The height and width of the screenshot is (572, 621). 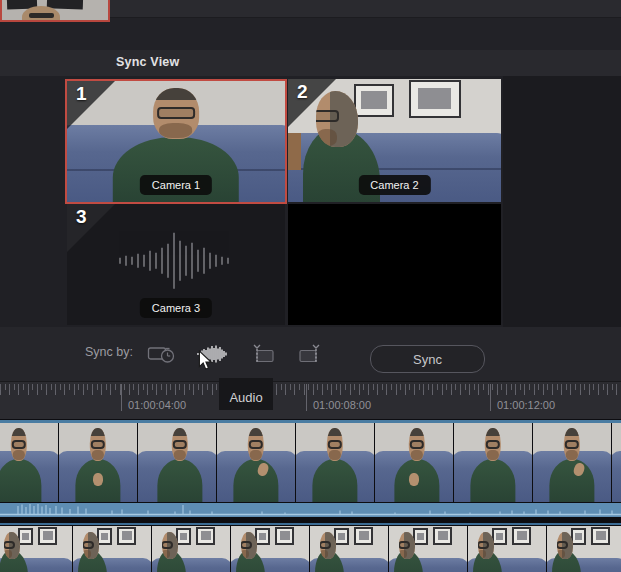 I want to click on sync-button: Sync, so click(x=428, y=359).